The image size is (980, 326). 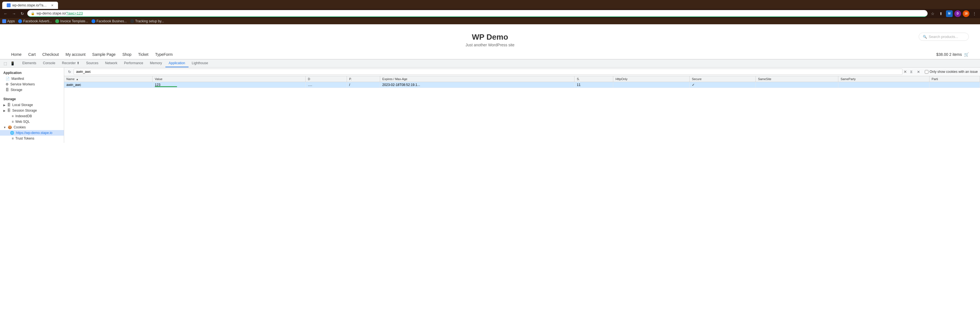 What do you see at coordinates (8, 21) in the screenshot?
I see `bookmark-apps: Apps` at bounding box center [8, 21].